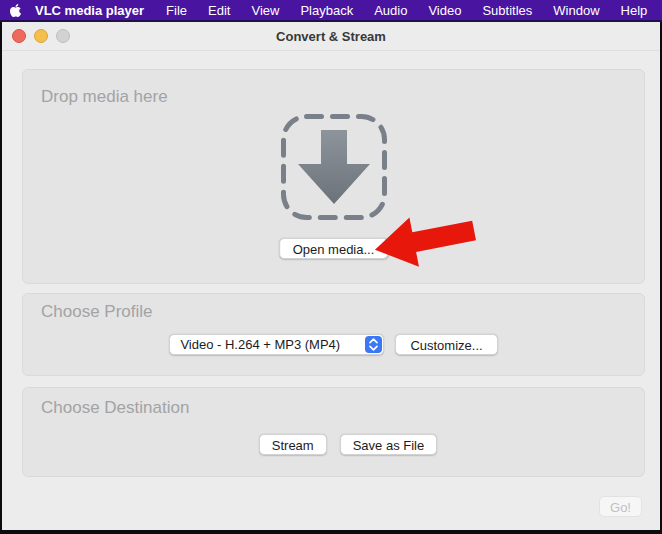 Image resolution: width=662 pixels, height=534 pixels. Describe the element at coordinates (331, 11) in the screenshot. I see `menu-bar: VLC media player File Edit View Playback…` at that location.